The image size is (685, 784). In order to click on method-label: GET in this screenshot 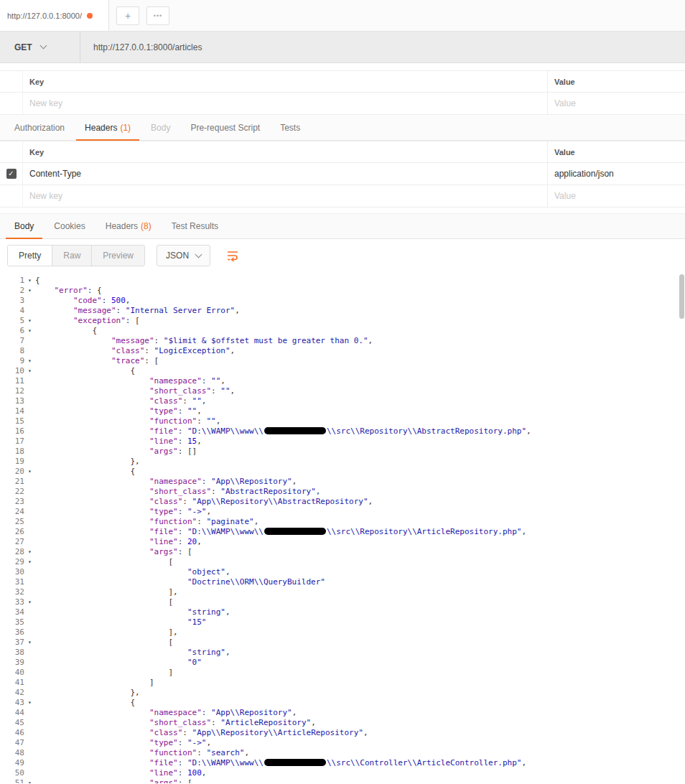, I will do `click(23, 47)`.